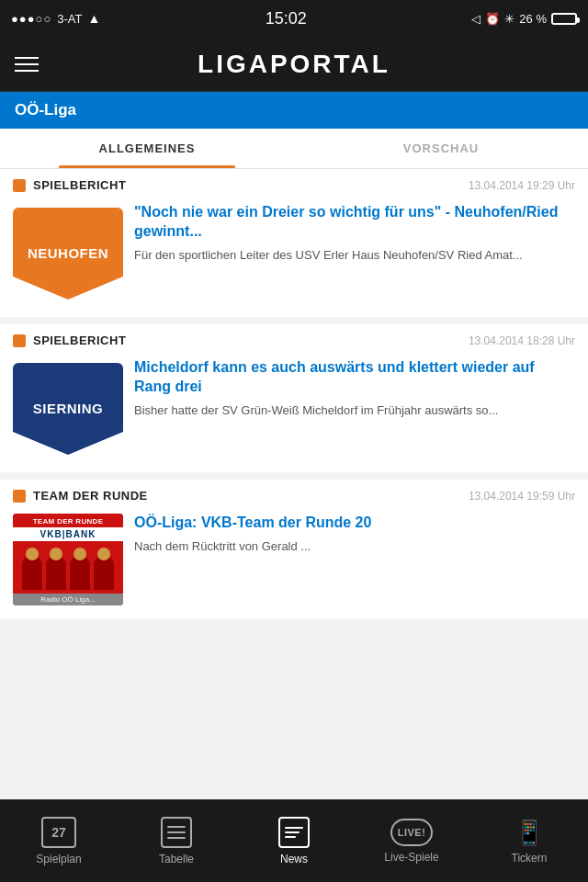  Describe the element at coordinates (492, 18) in the screenshot. I see `alarm-icon: ⏰` at that location.